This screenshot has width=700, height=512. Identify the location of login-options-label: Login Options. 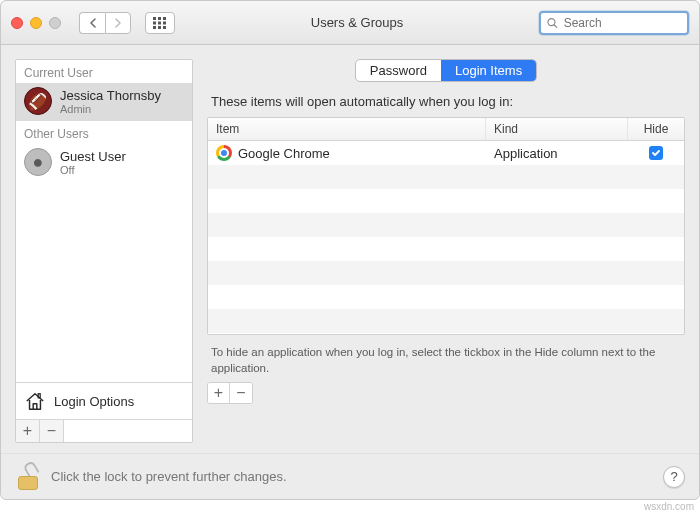
(94, 402).